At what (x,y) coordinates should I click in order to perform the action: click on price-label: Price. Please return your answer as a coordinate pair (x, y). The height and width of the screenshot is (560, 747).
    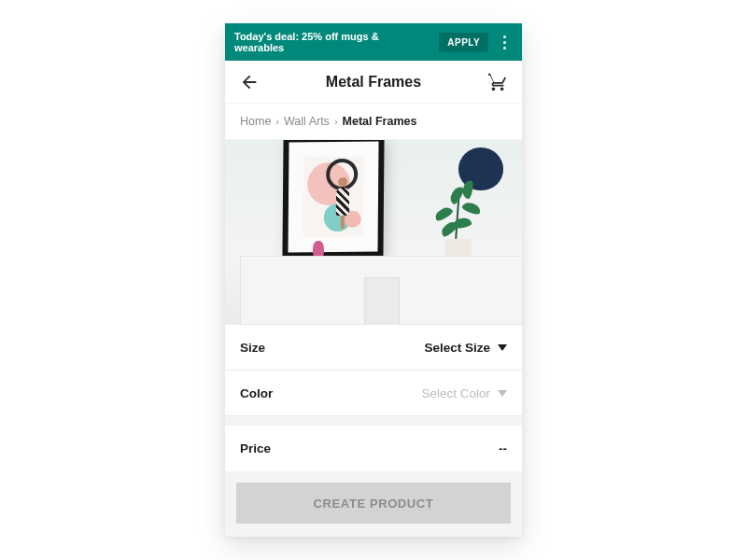
    Looking at the image, I should click on (256, 448).